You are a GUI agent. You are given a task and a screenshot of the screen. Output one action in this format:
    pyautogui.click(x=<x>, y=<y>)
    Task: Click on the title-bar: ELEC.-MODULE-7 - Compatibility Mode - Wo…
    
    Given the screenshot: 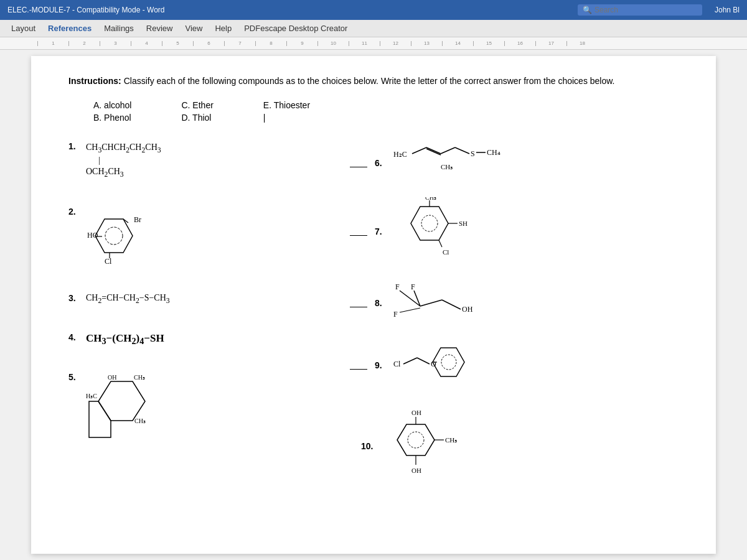 What is the action you would take?
    pyautogui.click(x=374, y=10)
    